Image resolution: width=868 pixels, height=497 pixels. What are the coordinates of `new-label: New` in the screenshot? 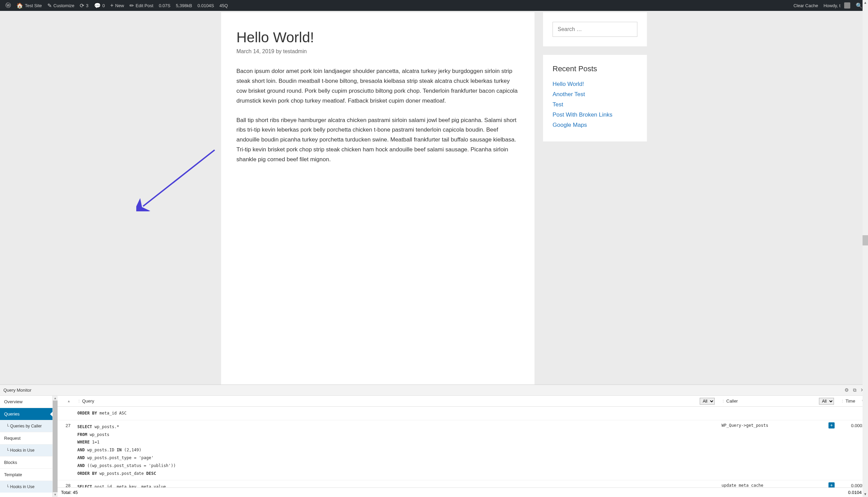 It's located at (120, 5).